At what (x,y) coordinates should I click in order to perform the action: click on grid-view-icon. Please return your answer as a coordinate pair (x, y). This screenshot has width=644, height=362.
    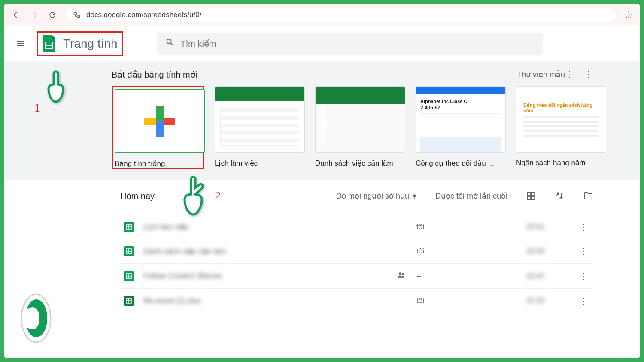
    Looking at the image, I should click on (531, 196).